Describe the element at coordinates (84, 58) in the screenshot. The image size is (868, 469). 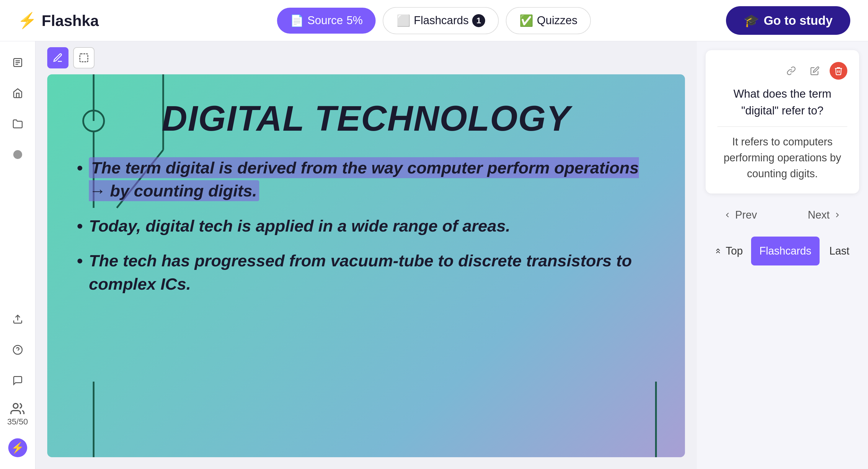
I see `select-tool-button` at that location.